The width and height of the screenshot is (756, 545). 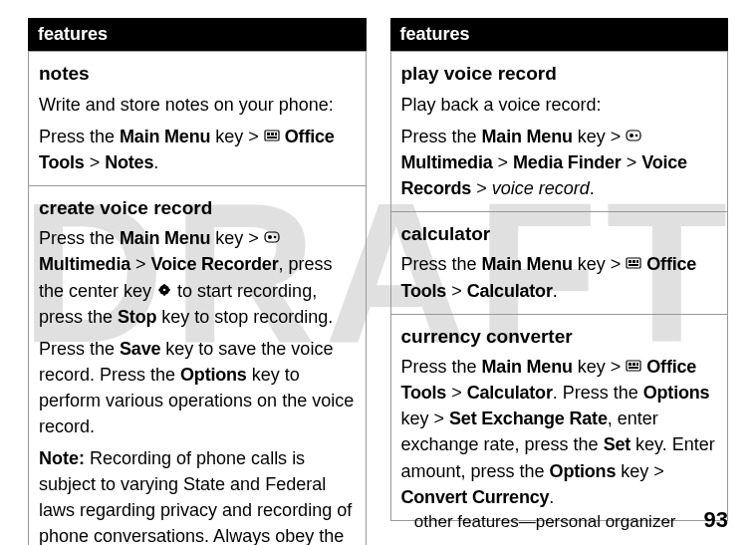 I want to click on label-options2: Options, so click(x=584, y=471).